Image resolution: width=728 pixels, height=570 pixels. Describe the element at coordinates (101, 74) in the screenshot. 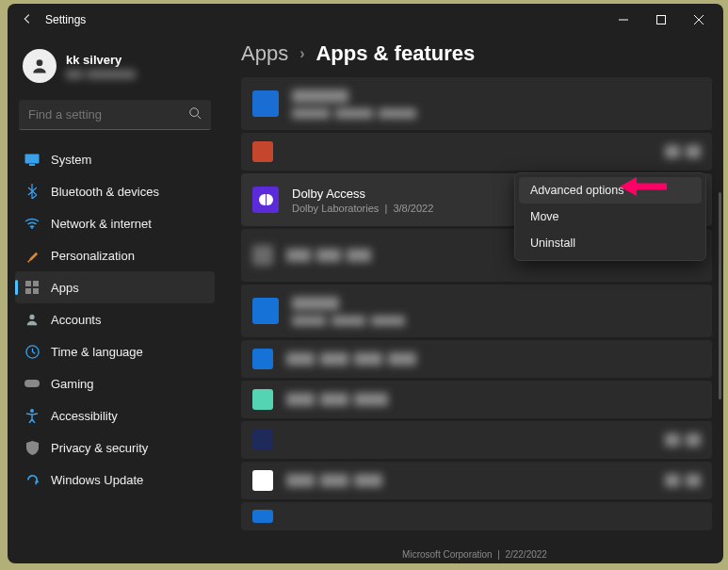

I see `profile-email` at that location.